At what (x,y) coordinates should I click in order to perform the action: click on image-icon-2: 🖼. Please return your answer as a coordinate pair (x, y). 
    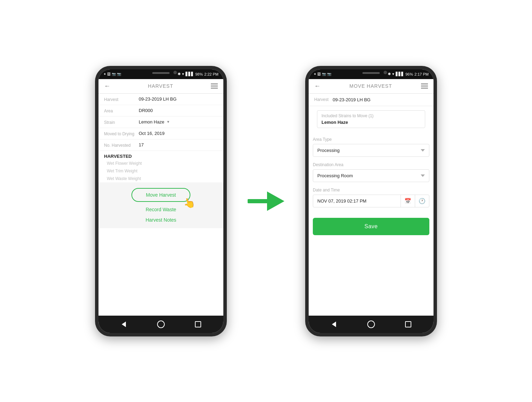
    Looking at the image, I should click on (319, 74).